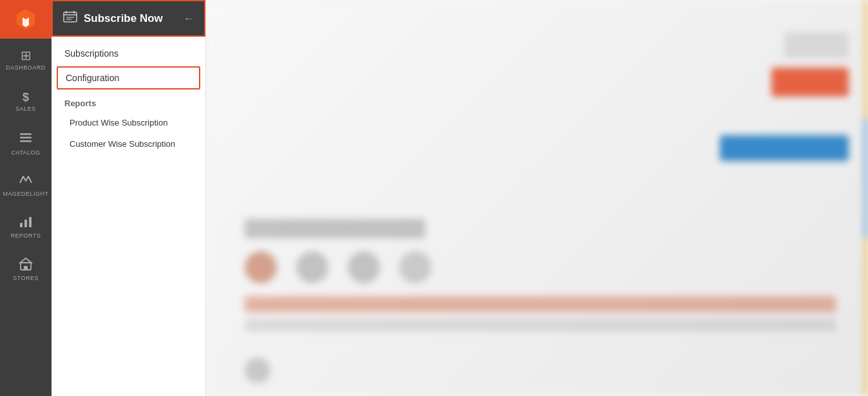  Describe the element at coordinates (26, 264) in the screenshot. I see `stores-icon` at that location.